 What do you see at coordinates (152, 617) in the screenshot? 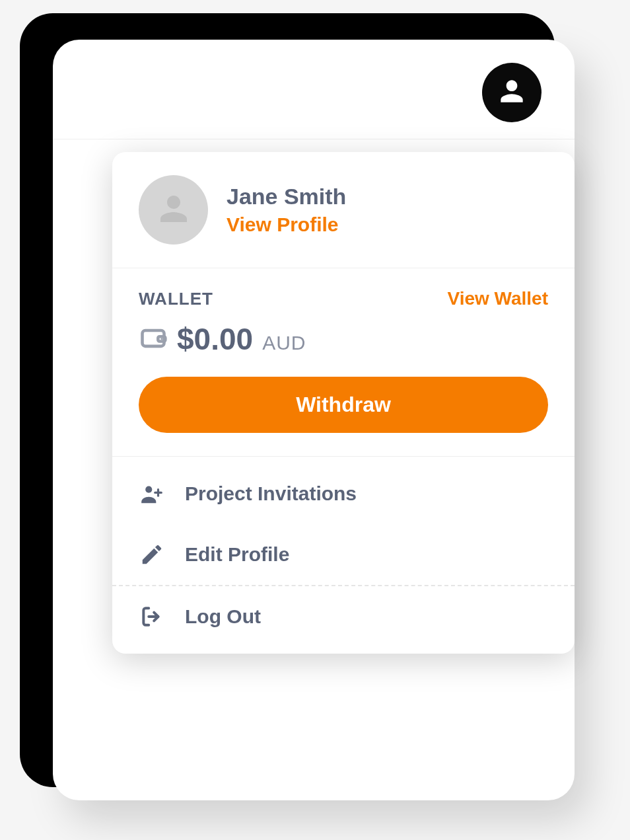
I see `logout-icon` at bounding box center [152, 617].